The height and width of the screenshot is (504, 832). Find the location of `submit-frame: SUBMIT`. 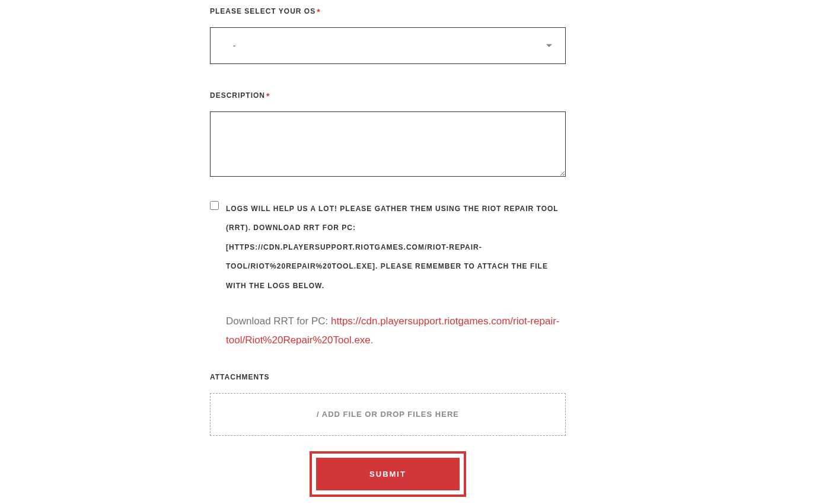

submit-frame: SUBMIT is located at coordinates (388, 474).